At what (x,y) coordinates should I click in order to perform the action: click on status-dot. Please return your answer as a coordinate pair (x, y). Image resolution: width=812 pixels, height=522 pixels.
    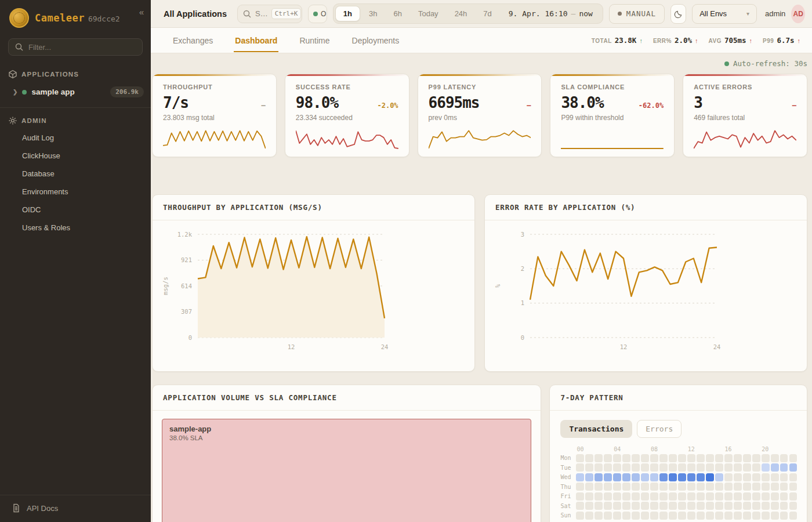
    Looking at the image, I should click on (24, 92).